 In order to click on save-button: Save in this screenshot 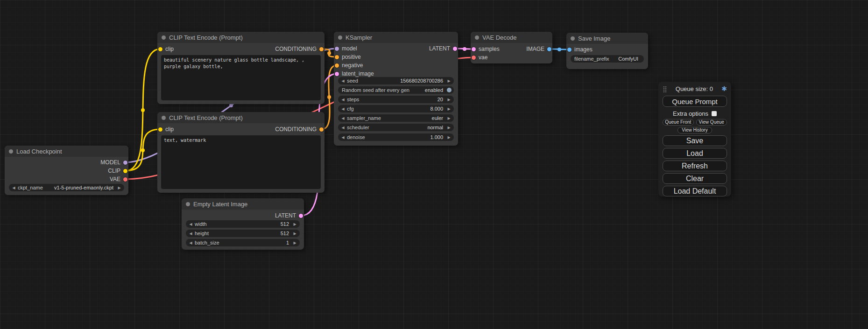, I will do `click(695, 141)`.